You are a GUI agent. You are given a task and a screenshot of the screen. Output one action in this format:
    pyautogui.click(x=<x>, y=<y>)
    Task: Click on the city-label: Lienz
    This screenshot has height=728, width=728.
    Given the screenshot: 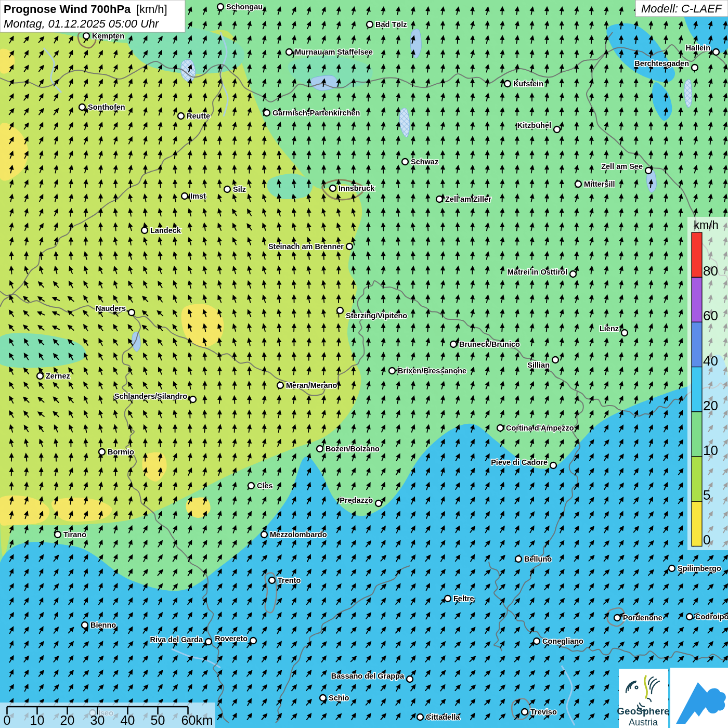 What is the action you would take?
    pyautogui.click(x=609, y=329)
    